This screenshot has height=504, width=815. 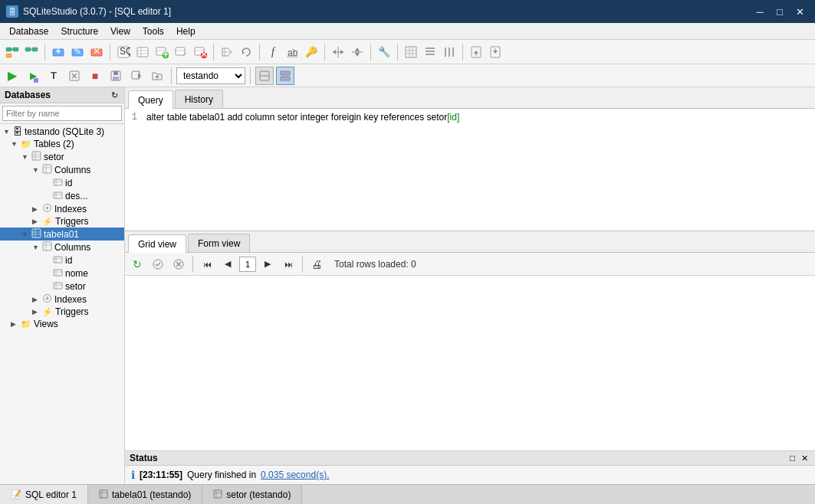 What do you see at coordinates (62, 247) in the screenshot?
I see `tree-node-tabela01-columns: ▼ Columns` at bounding box center [62, 247].